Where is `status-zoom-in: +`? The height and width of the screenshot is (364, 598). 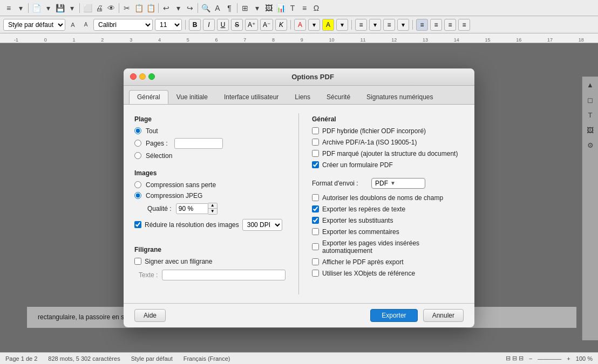 status-zoom-in: + is located at coordinates (568, 359).